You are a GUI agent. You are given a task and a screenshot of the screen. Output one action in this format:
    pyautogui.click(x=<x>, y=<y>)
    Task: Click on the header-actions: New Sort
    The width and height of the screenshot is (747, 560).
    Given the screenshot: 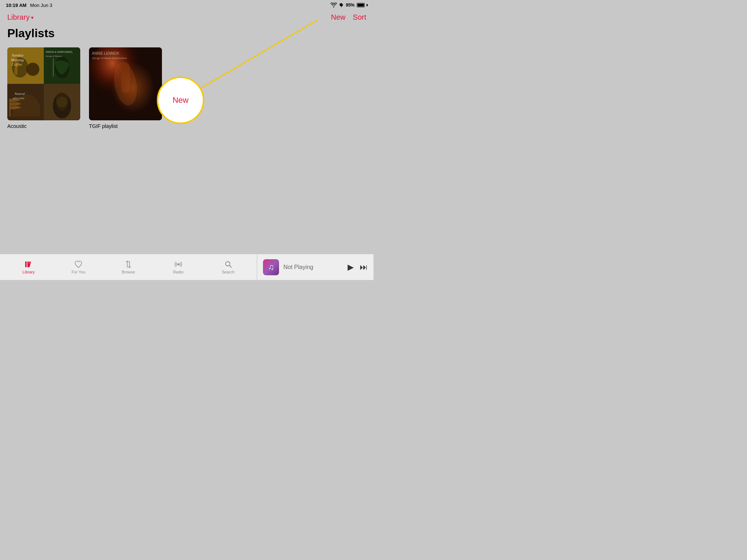 What is the action you would take?
    pyautogui.click(x=349, y=18)
    